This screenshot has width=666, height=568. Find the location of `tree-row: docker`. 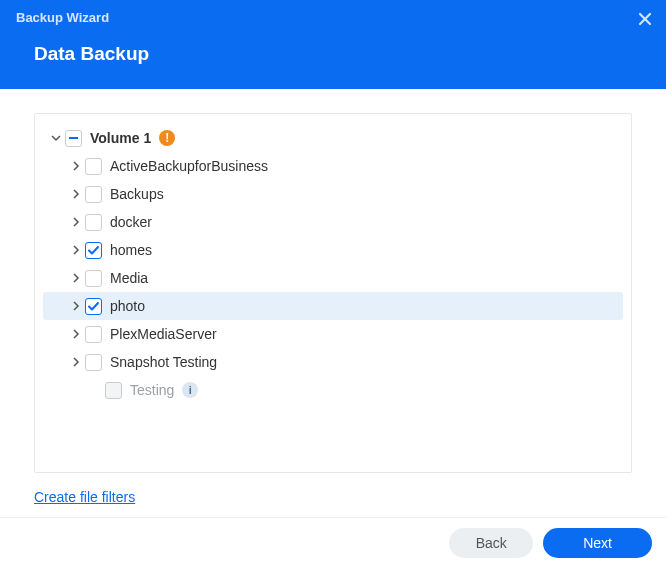

tree-row: docker is located at coordinates (333, 222).